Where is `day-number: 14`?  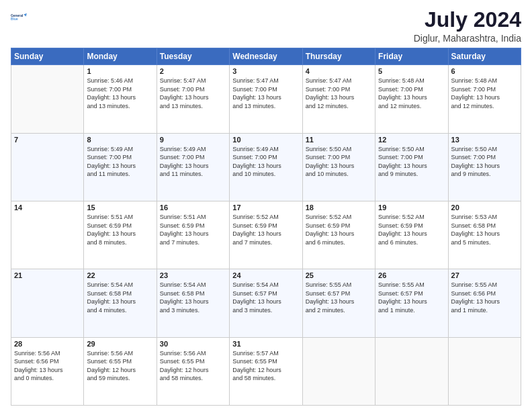
day-number: 14 is located at coordinates (47, 208).